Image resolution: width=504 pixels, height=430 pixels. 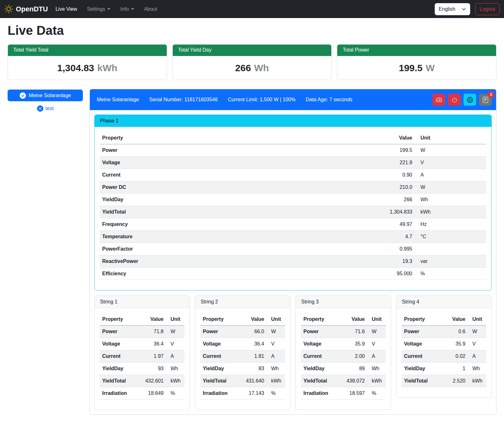 I want to click on string-card-2: String 2 Property Value Unit, so click(x=243, y=353).